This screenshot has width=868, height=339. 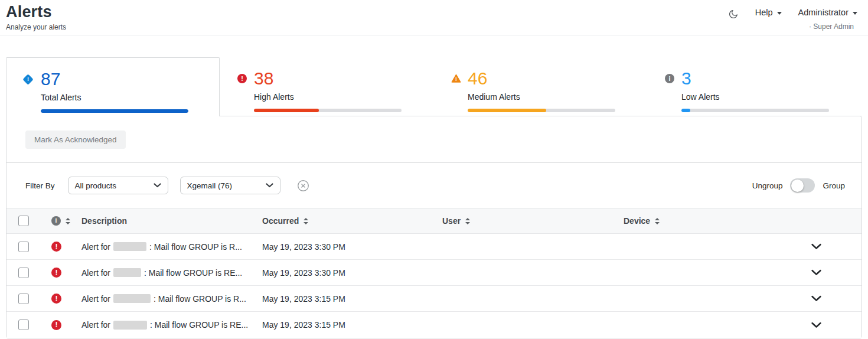 What do you see at coordinates (541, 110) in the screenshot?
I see `medium-alerts-bar` at bounding box center [541, 110].